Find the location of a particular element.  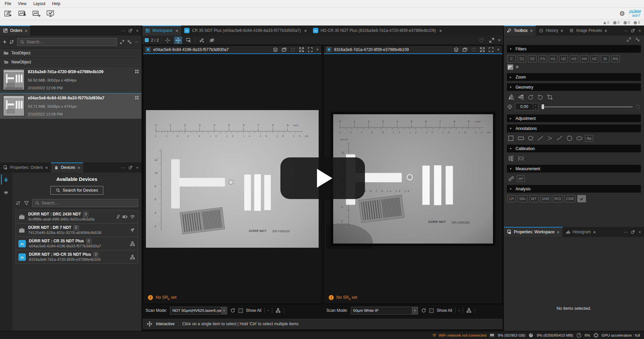

tab-properties-workspace: Properties: Workspace × is located at coordinates (533, 232).